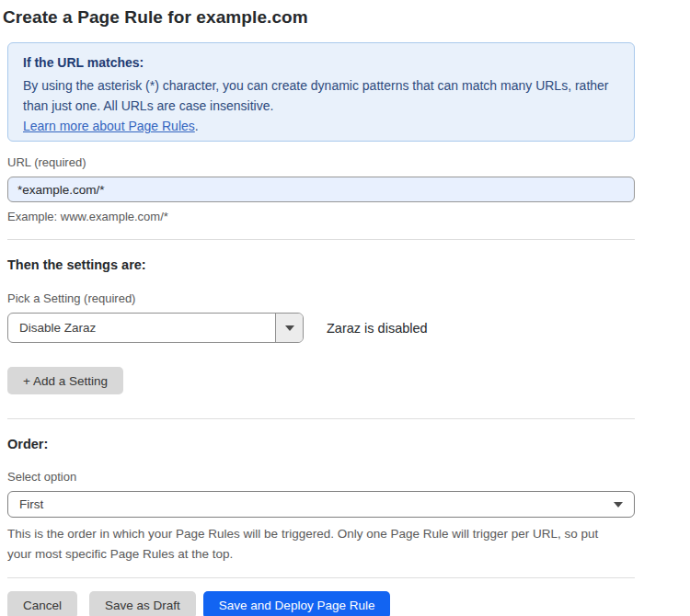 This screenshot has width=690, height=616. What do you see at coordinates (321, 162) in the screenshot?
I see `url-field-label: URL (required)` at bounding box center [321, 162].